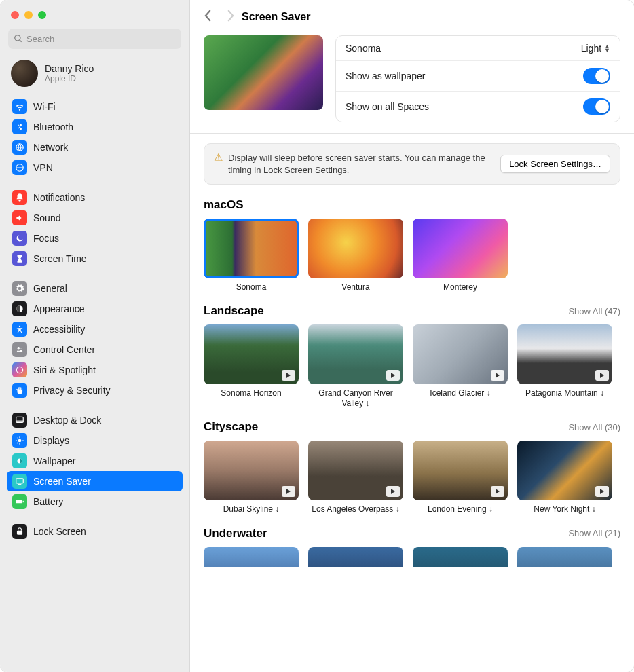 This screenshot has width=634, height=672. Describe the element at coordinates (95, 218) in the screenshot. I see `sidebar-item-sound: Sound` at that location.